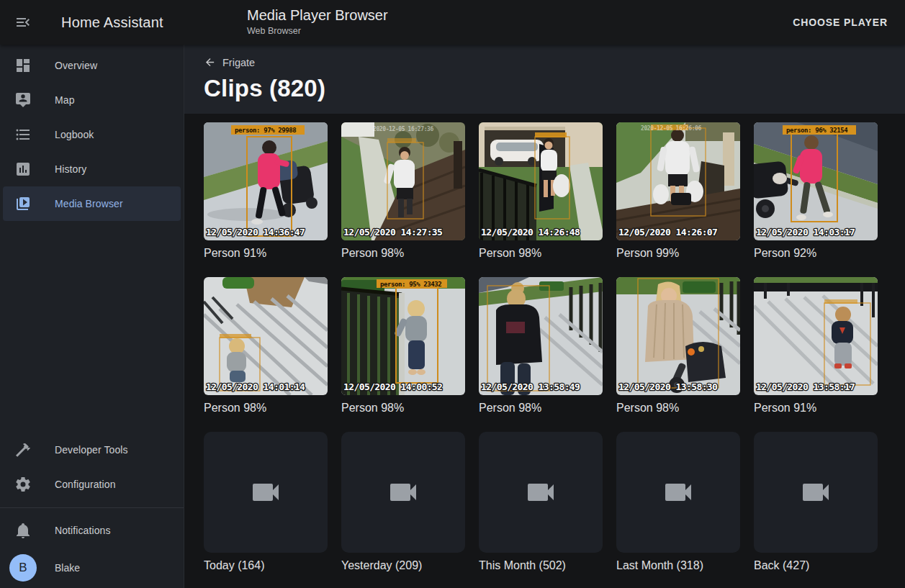  What do you see at coordinates (403, 130) in the screenshot?
I see `osd-timestamp: 2020-12-05 16:27:36` at bounding box center [403, 130].